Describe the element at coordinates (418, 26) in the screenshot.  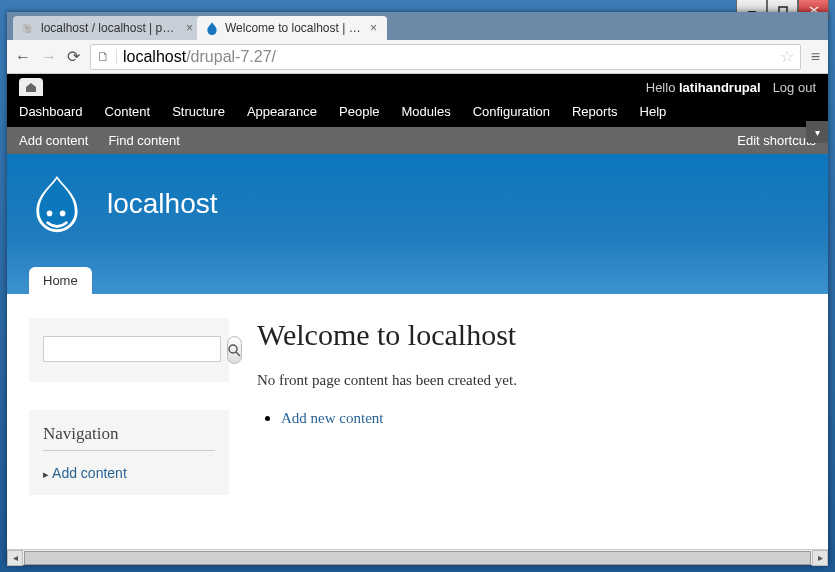
I see `tab-strip: 🐘 localhost / localhost | phpMyAdmin × W…` at that location.